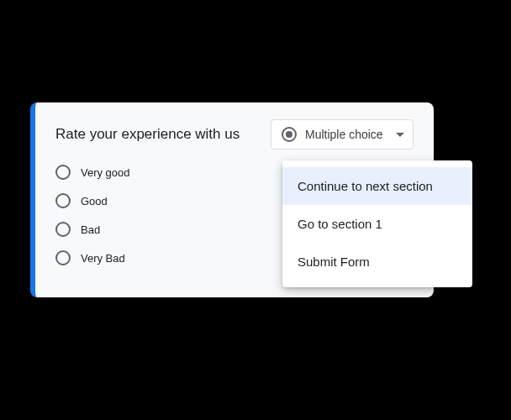 This screenshot has width=511, height=420. What do you see at coordinates (377, 223) in the screenshot?
I see `dropdown-item-goto-section-1: Go to section 1` at bounding box center [377, 223].